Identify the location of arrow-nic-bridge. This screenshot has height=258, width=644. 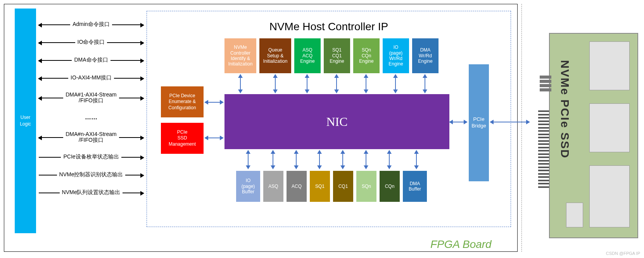
(458, 122).